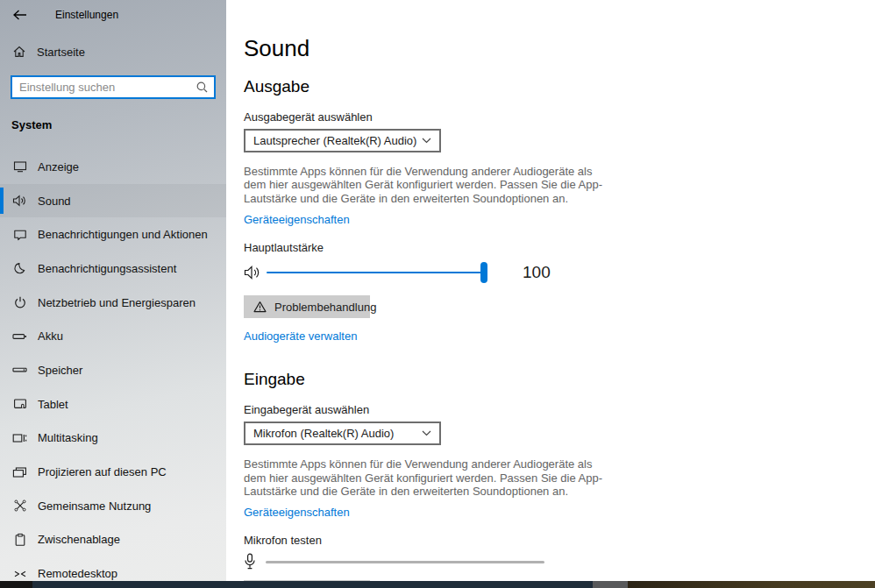  What do you see at coordinates (342, 433) in the screenshot?
I see `input-device-select: Mikrofon (Realtek(R) Audio)` at bounding box center [342, 433].